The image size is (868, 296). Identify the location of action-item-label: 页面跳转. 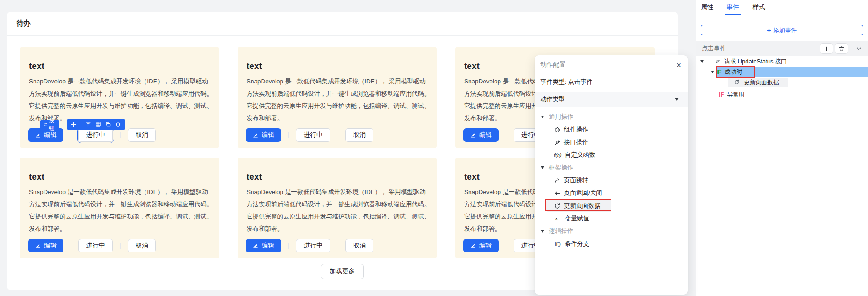
(576, 180).